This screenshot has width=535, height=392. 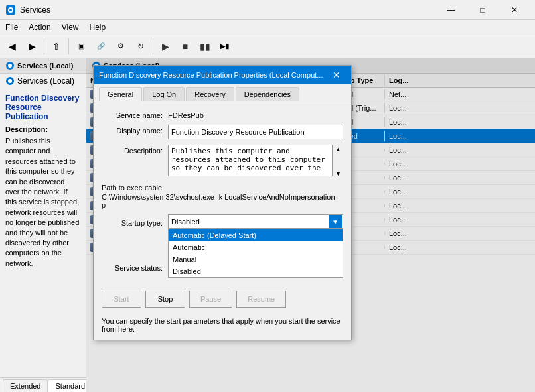 I want to click on service-name-row: Service name: FDResPub, so click(x=222, y=114).